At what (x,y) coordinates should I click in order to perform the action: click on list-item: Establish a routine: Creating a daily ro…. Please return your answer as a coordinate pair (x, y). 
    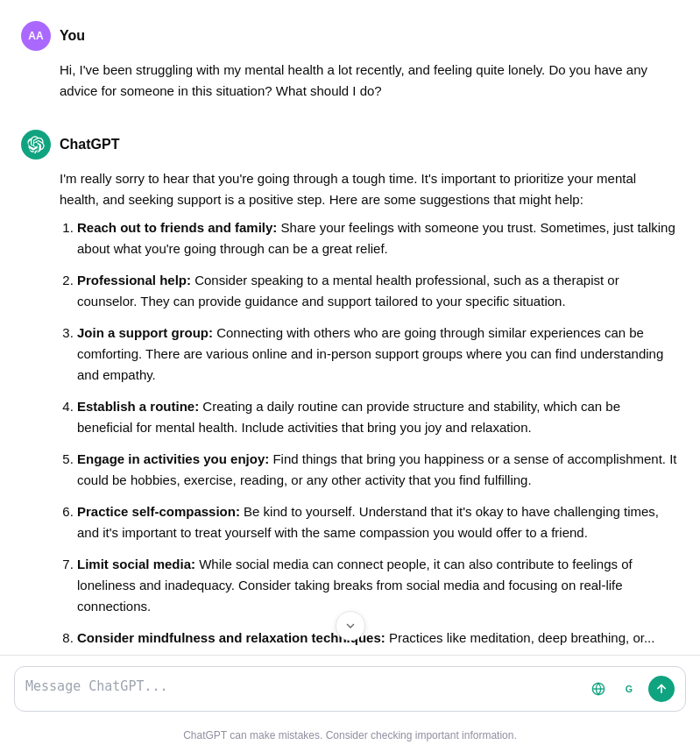
    Looking at the image, I should click on (378, 417).